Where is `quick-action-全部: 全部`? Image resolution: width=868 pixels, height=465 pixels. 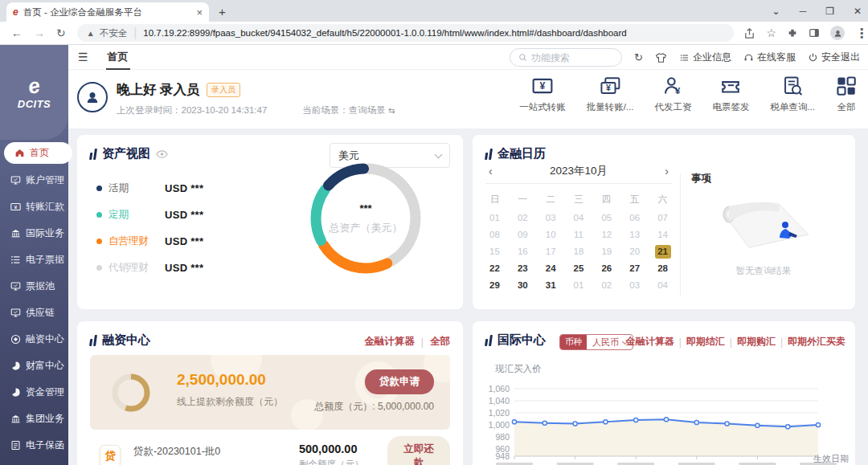
quick-action-全部: 全部 is located at coordinates (846, 95).